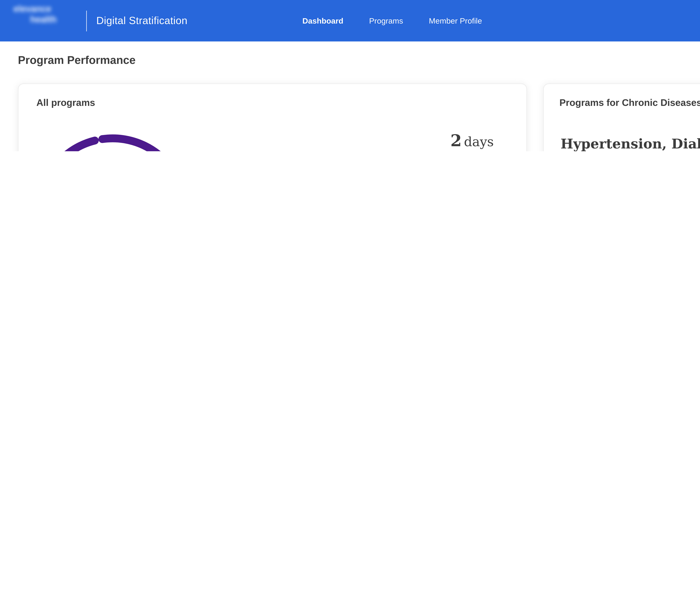 The height and width of the screenshot is (605, 700). I want to click on chronic-headline: Hypertension, Diabetes, so click(630, 143).